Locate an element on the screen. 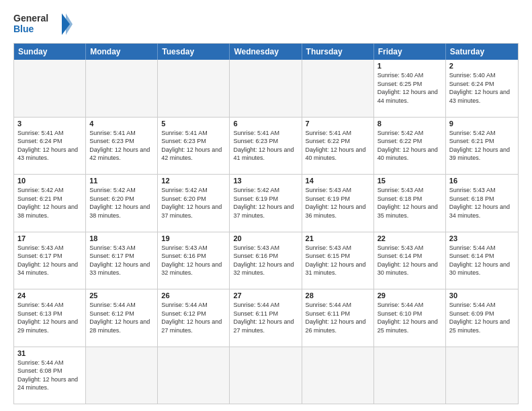 The image size is (532, 411). day-number: 6 is located at coordinates (265, 124).